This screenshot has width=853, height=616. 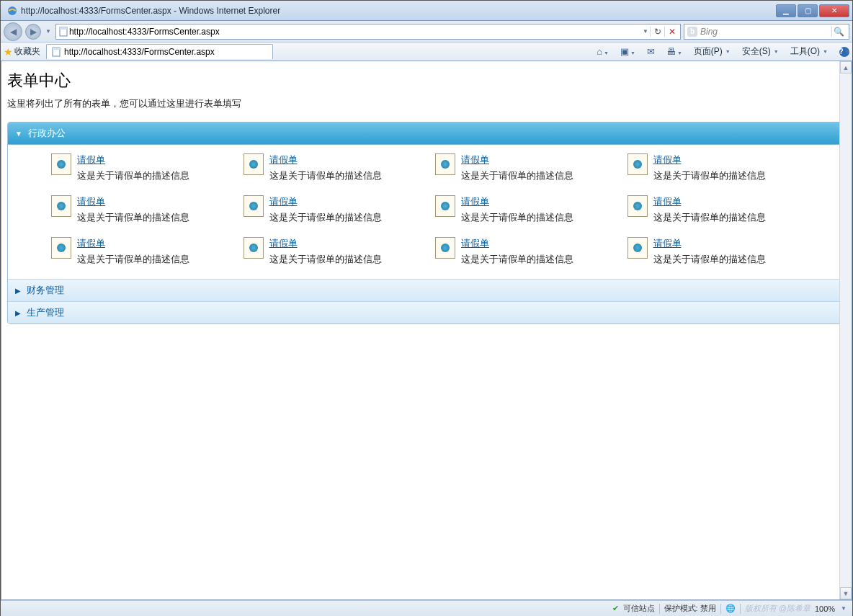 I want to click on accordion-title: 财务管理, so click(x=45, y=290).